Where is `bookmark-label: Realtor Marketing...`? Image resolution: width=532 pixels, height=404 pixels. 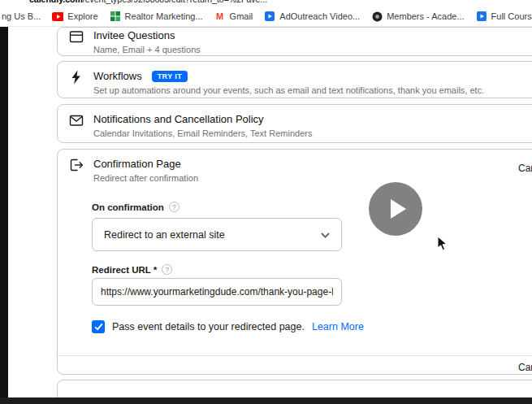
bookmark-label: Realtor Marketing... is located at coordinates (164, 16).